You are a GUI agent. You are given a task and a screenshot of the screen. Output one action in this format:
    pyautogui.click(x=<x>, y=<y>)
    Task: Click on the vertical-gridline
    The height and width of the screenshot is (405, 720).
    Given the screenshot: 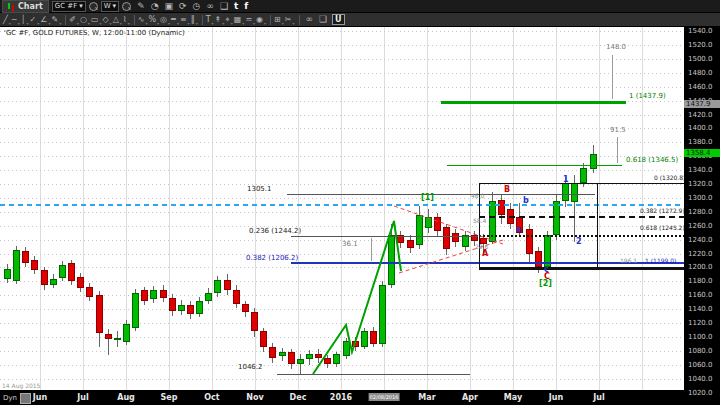 What is the action you would take?
    pyautogui.click(x=470, y=208)
    